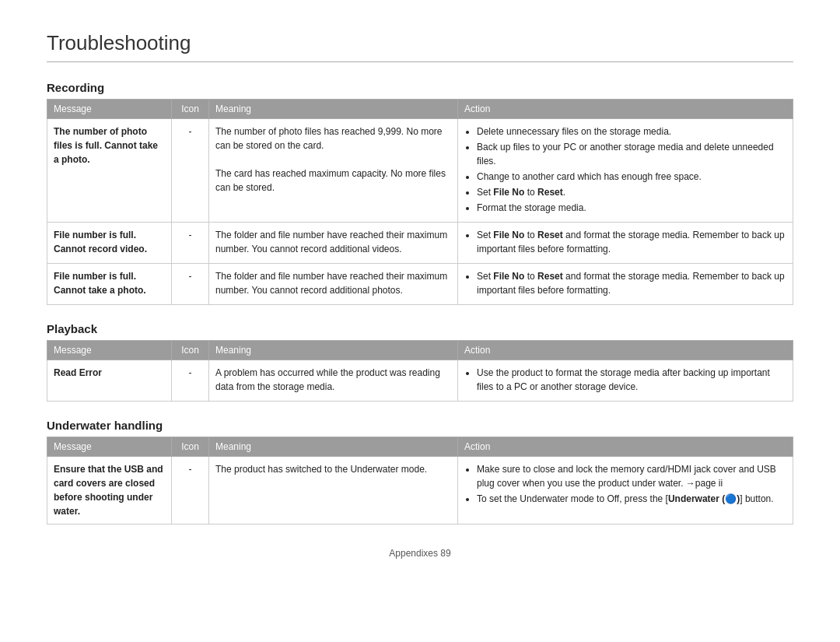  I want to click on cell-message: The number of photo files is full. Canno…, so click(110, 171).